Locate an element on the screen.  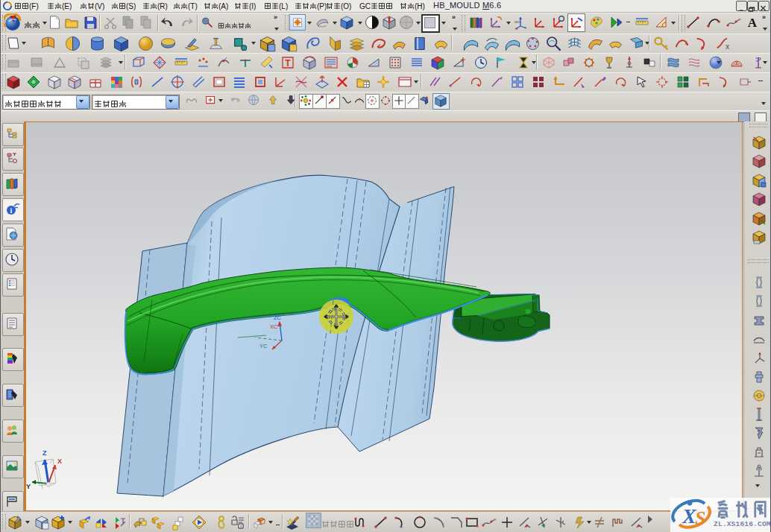
svg-text: YC is located at coordinates (264, 346).